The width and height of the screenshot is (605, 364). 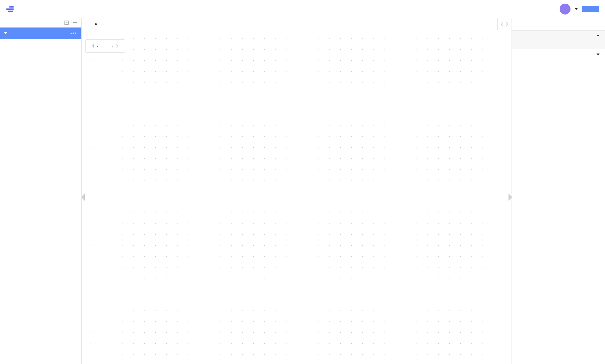 I want to click on utterances-section, so click(x=558, y=40).